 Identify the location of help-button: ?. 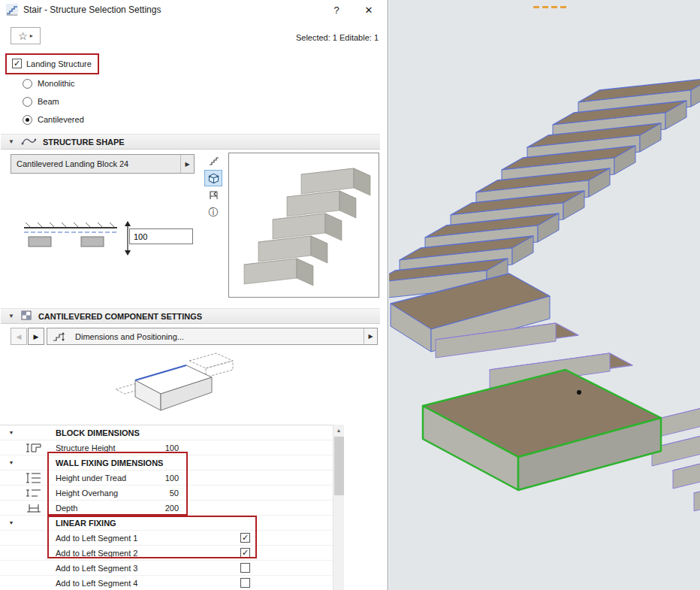
(336, 10).